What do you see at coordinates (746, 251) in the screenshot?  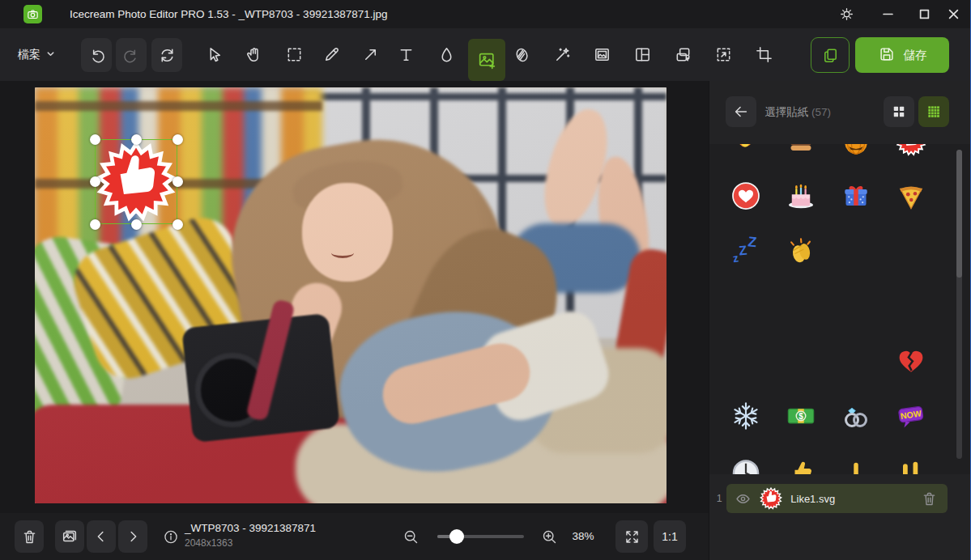 I see `sticker-zzz: zZZ` at bounding box center [746, 251].